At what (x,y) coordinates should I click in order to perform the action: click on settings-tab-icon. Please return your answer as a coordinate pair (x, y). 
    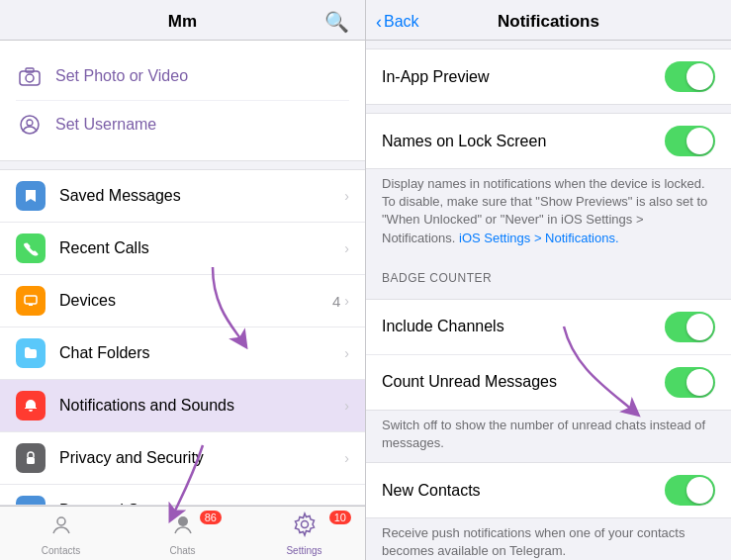
    Looking at the image, I should click on (305, 527).